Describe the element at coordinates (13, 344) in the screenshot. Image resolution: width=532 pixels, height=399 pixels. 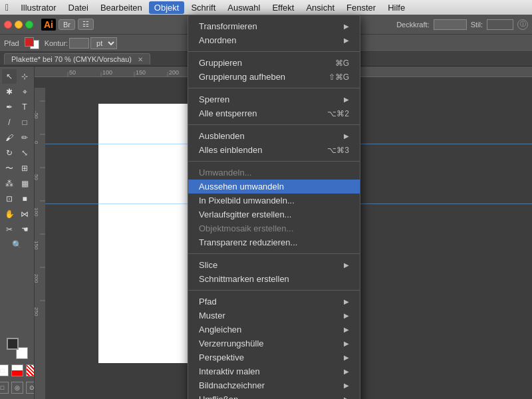
I see `fill-color-box` at that location.